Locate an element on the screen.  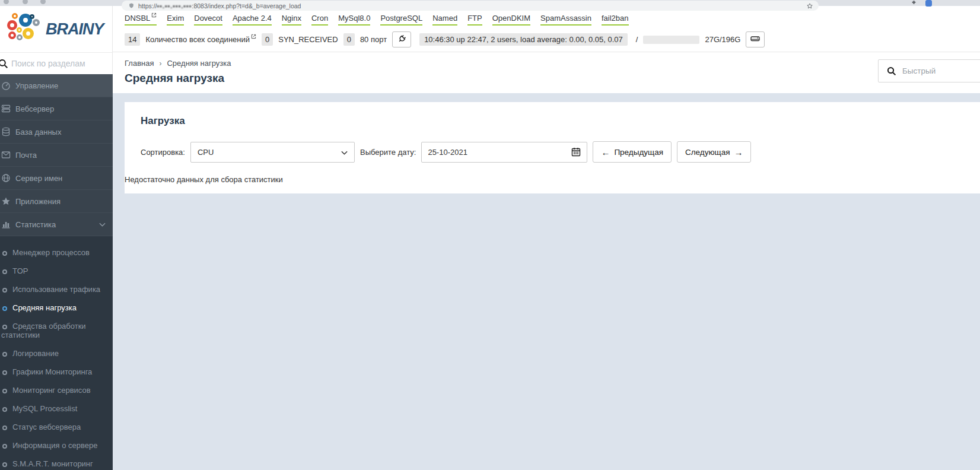
page-header: Главная › Средняя нагрузка Средняя нагру… is located at coordinates (546, 72).